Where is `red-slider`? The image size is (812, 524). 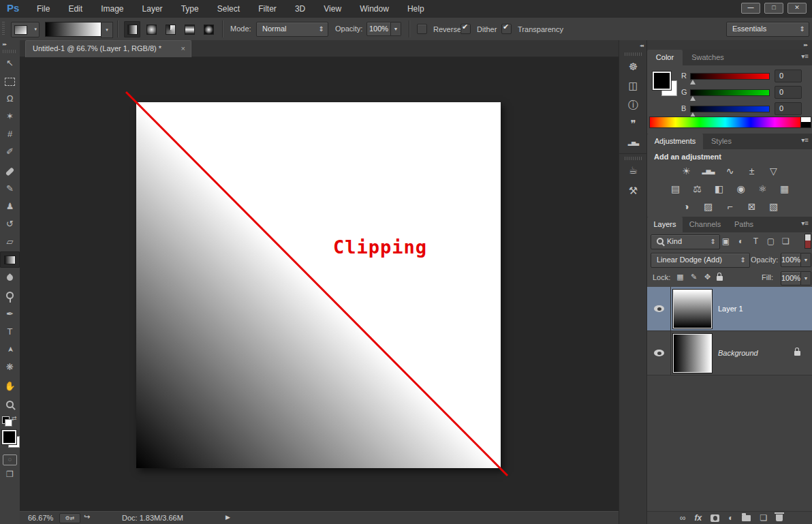
red-slider is located at coordinates (730, 76).